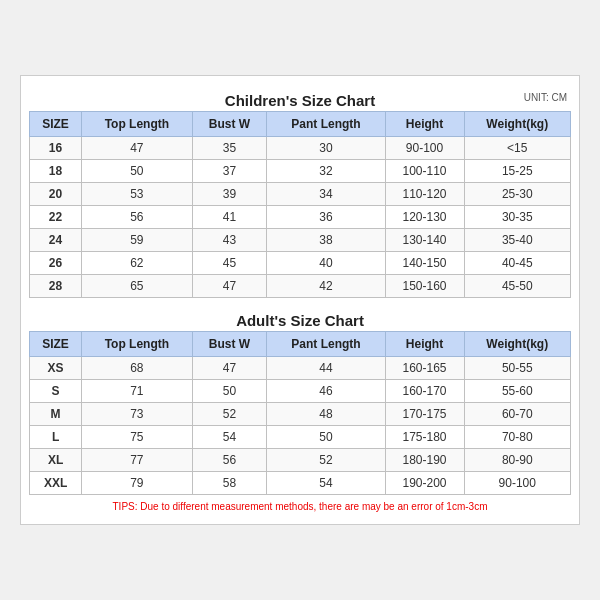 The height and width of the screenshot is (600, 600). What do you see at coordinates (326, 172) in the screenshot?
I see `table-cell: 32` at bounding box center [326, 172].